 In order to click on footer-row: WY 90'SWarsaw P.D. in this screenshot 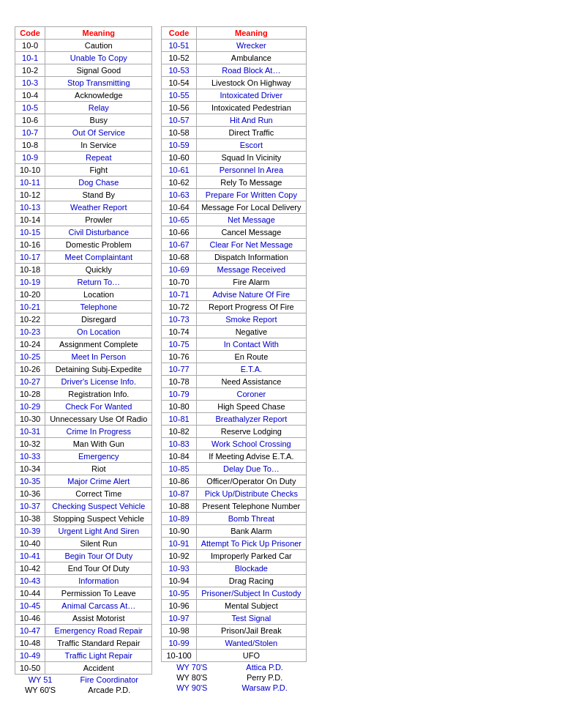, I will do `click(234, 688)`.